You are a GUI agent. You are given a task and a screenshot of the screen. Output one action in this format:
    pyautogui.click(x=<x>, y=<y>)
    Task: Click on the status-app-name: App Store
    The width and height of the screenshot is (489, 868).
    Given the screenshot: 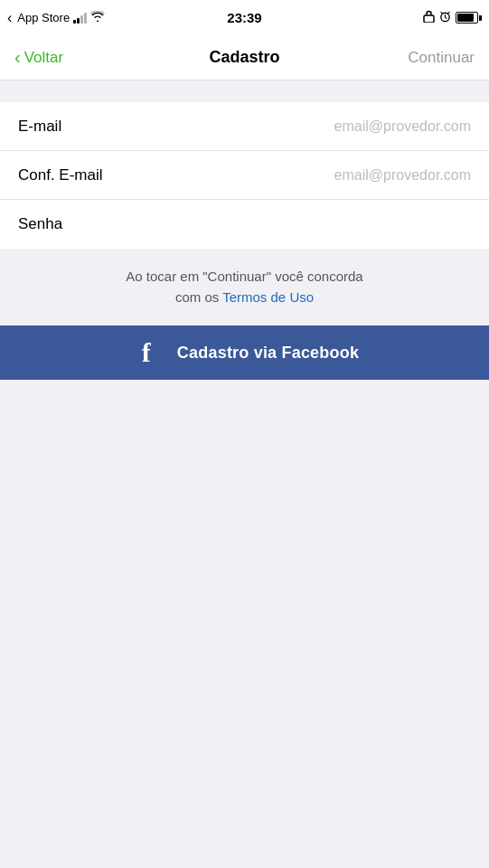 What is the action you would take?
    pyautogui.click(x=43, y=18)
    